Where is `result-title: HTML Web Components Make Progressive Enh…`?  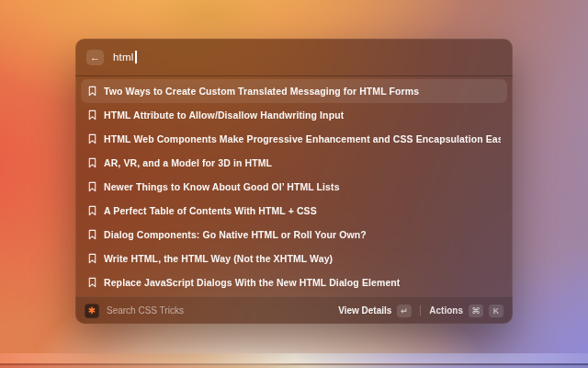 result-title: HTML Web Components Make Progressive Enh… is located at coordinates (302, 139).